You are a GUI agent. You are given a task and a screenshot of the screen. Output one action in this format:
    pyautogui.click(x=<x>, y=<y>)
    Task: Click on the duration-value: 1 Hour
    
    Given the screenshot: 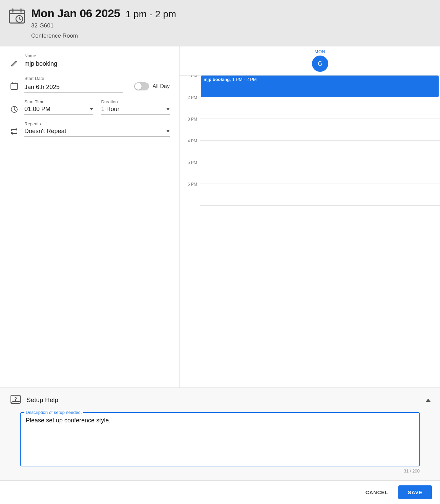 What is the action you would take?
    pyautogui.click(x=134, y=109)
    